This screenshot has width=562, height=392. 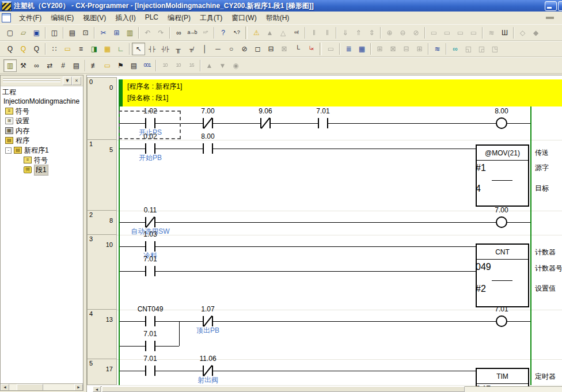 I want to click on workspace-toggle-button: ▥, so click(x=10, y=66).